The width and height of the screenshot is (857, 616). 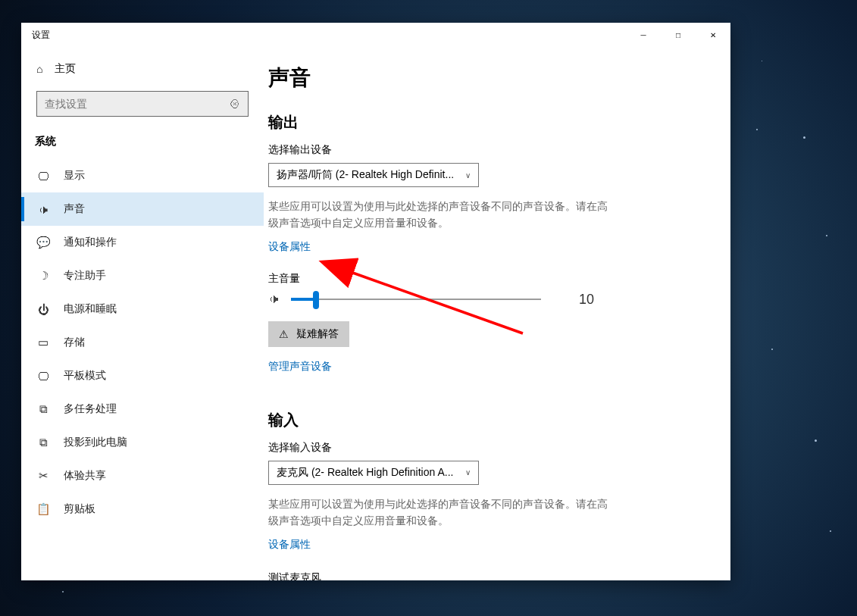 I want to click on home-label: 主页, so click(x=65, y=69).